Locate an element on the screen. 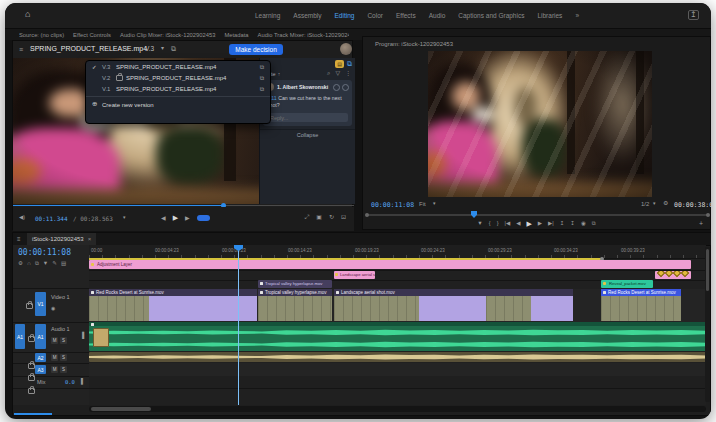 This screenshot has width=716, height=422. program-panel-title: Program: iStock-1202902453 is located at coordinates (414, 44).